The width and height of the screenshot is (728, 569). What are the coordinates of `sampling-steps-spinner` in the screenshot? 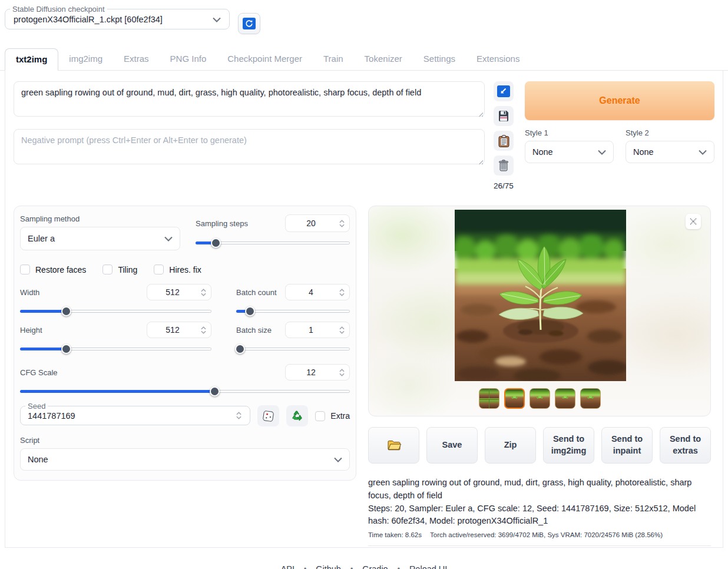 It's located at (343, 224).